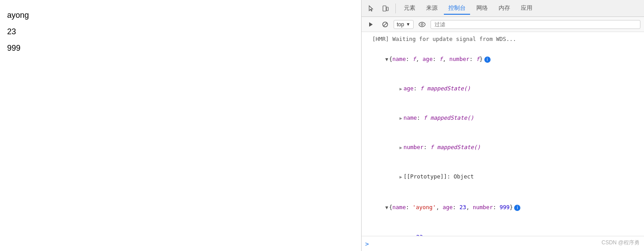 This screenshot has height=251, width=644. What do you see at coordinates (503, 229) in the screenshot?
I see `tree2-age: age: 23` at bounding box center [503, 229].